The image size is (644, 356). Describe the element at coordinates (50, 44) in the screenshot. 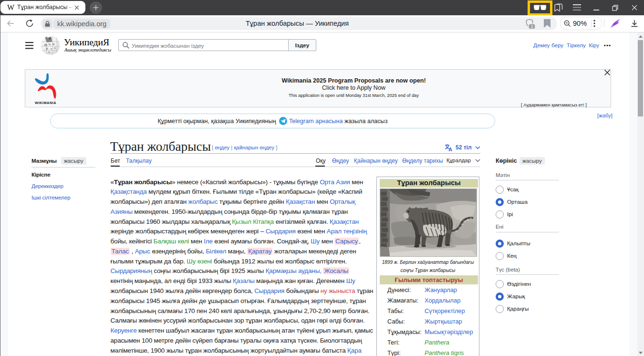

I see `svg-text: W` at that location.